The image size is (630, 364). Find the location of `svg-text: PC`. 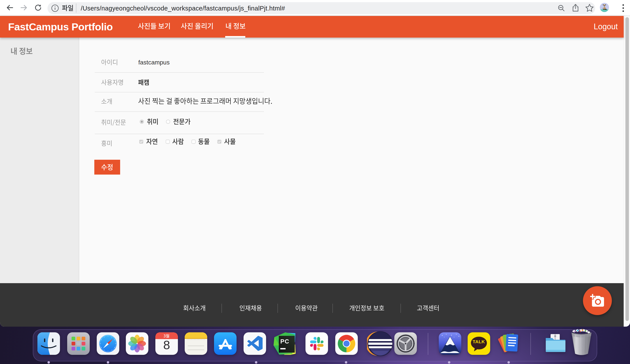

svg-text: PC is located at coordinates (285, 342).